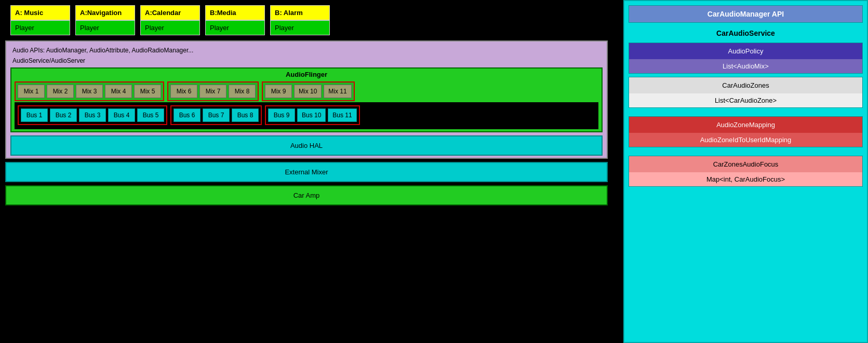 Image resolution: width=868 pixels, height=343 pixels. What do you see at coordinates (306, 145) in the screenshot?
I see `audio-hal: Audio HAL` at bounding box center [306, 145].